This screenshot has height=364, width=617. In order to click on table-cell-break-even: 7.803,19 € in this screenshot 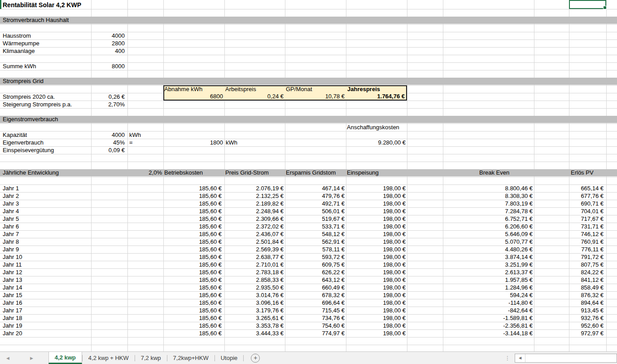, I will do `click(488, 204)`.